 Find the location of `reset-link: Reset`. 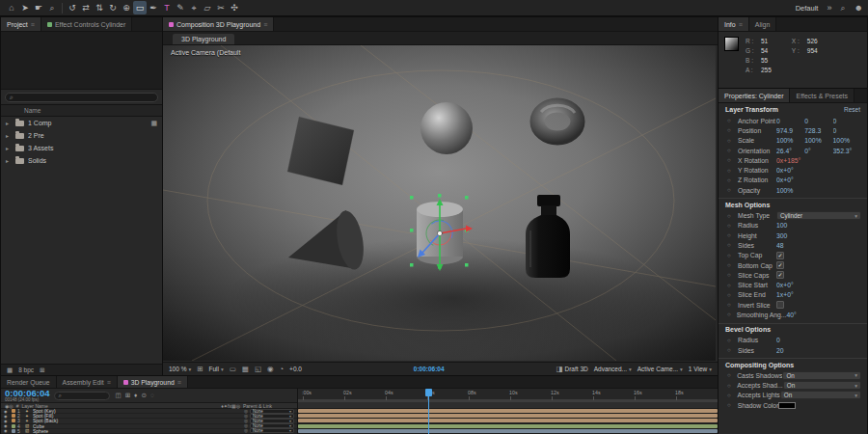

reset-link: Reset is located at coordinates (853, 110).